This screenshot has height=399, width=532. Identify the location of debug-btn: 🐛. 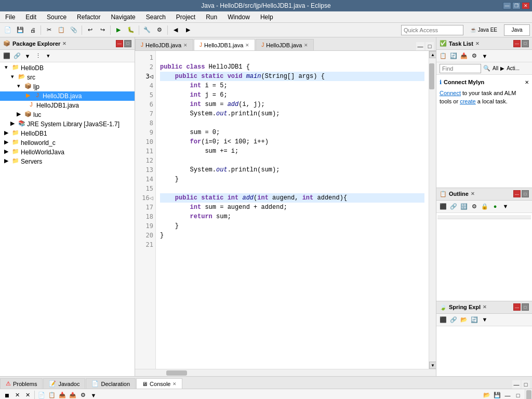
(131, 30).